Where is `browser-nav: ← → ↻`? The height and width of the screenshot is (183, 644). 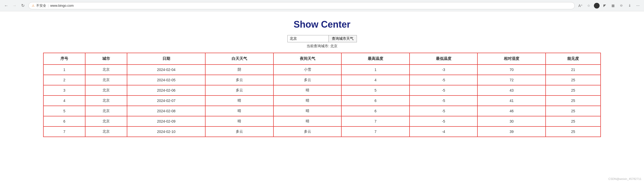 browser-nav: ← → ↻ is located at coordinates (14, 6).